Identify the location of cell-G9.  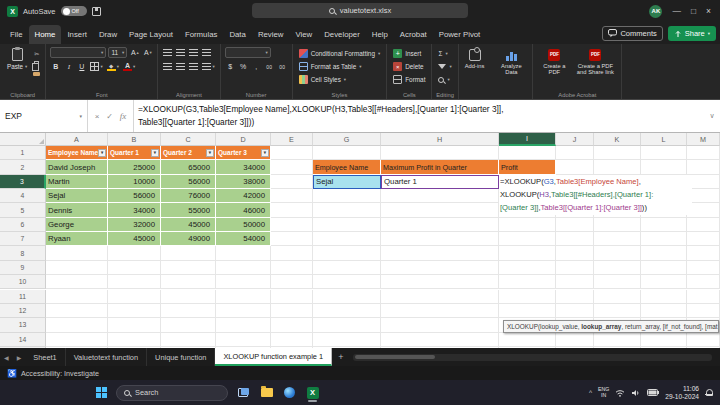
(347, 268).